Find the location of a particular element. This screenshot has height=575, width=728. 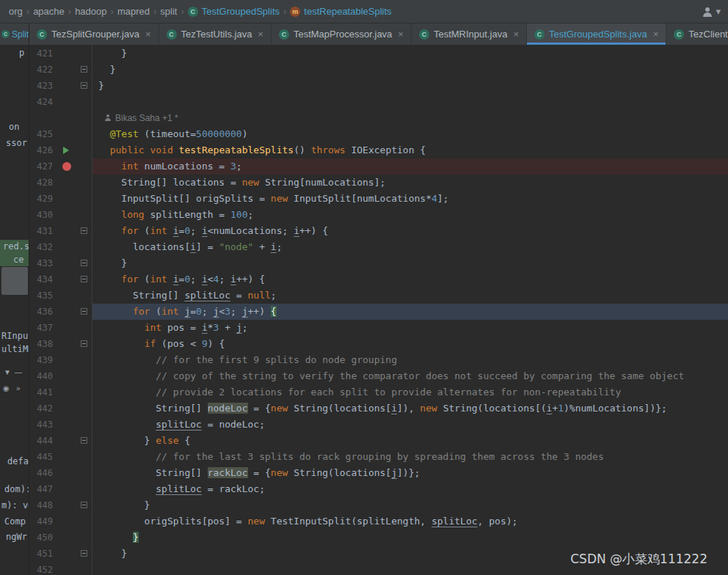

breadcrumb-method-label: testRepeatableSplits is located at coordinates (348, 12).